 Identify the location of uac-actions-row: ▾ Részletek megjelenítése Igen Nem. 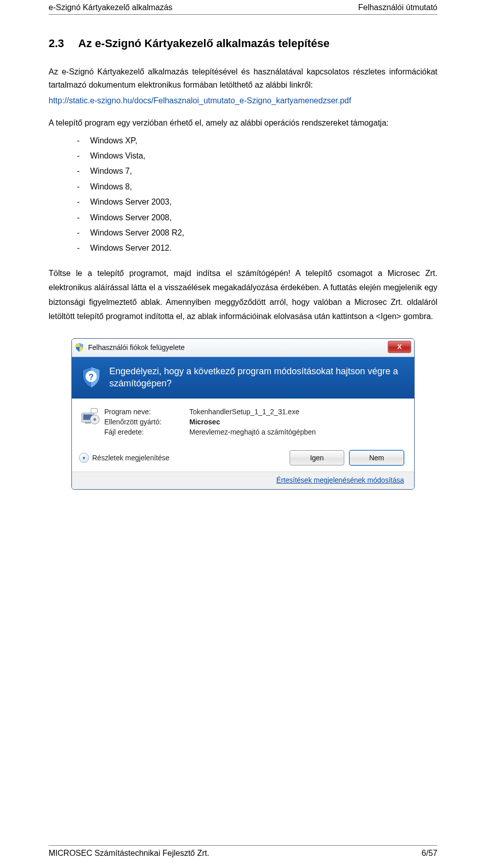
(243, 457).